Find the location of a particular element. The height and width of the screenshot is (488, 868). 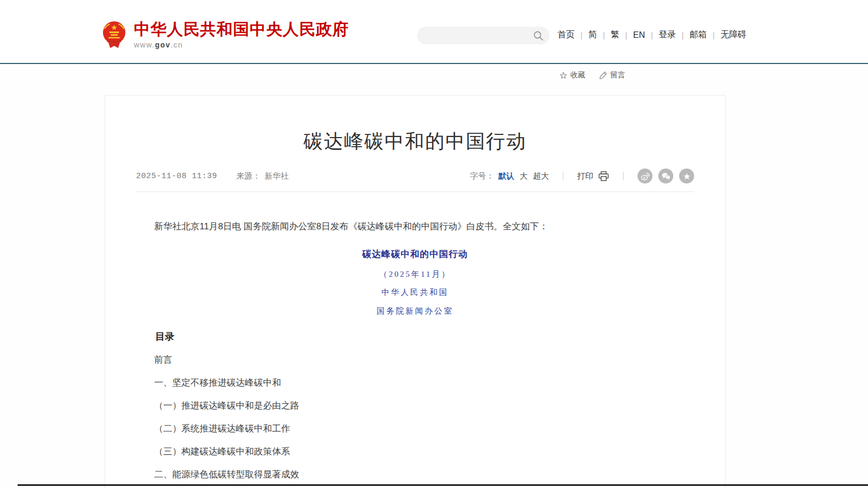

site-url-gov: gov is located at coordinates (162, 45).